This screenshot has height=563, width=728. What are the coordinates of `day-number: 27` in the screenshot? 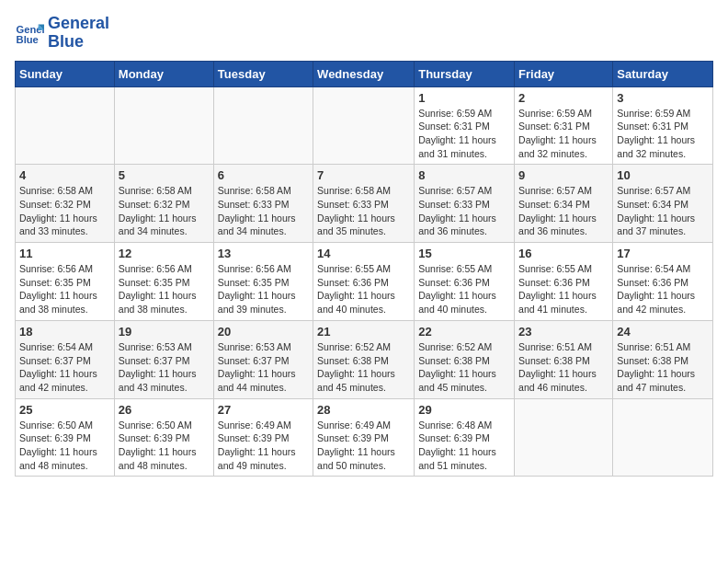 It's located at (263, 410).